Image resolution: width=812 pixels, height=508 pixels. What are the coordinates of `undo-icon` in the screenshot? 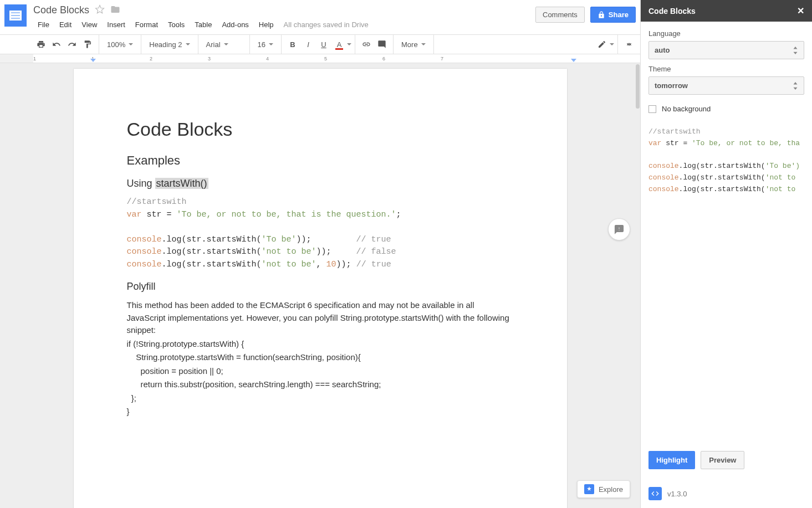 It's located at (57, 44).